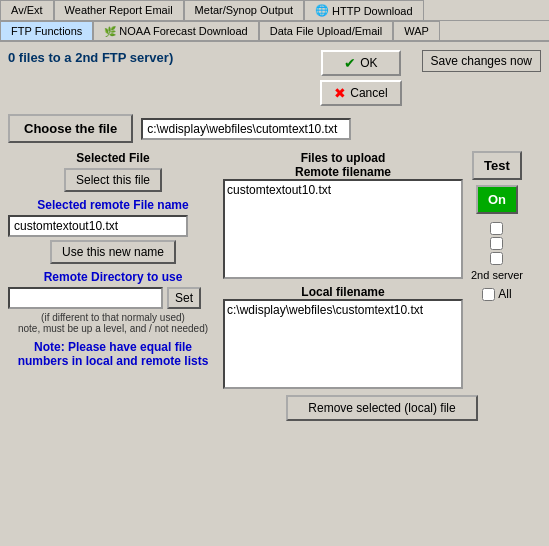  What do you see at coordinates (113, 354) in the screenshot?
I see `note-equal: Note: Please have equal file numbers in …` at bounding box center [113, 354].